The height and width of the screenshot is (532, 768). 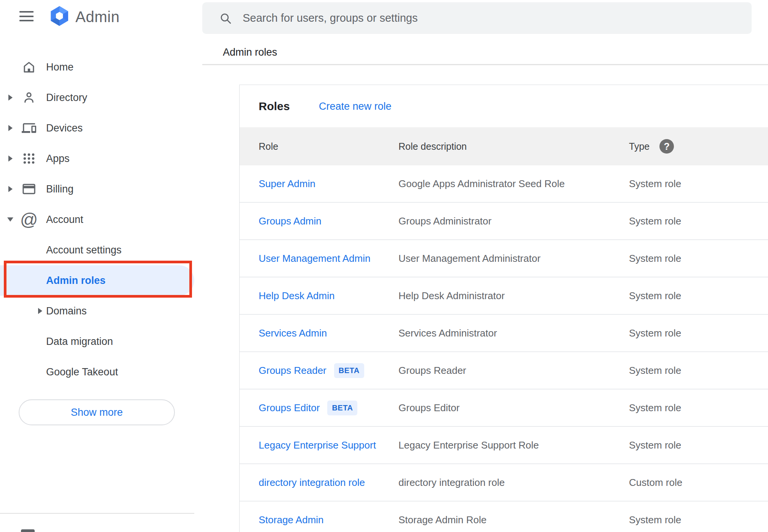 I want to click on sidebar-item-apps: Apps, so click(x=101, y=159).